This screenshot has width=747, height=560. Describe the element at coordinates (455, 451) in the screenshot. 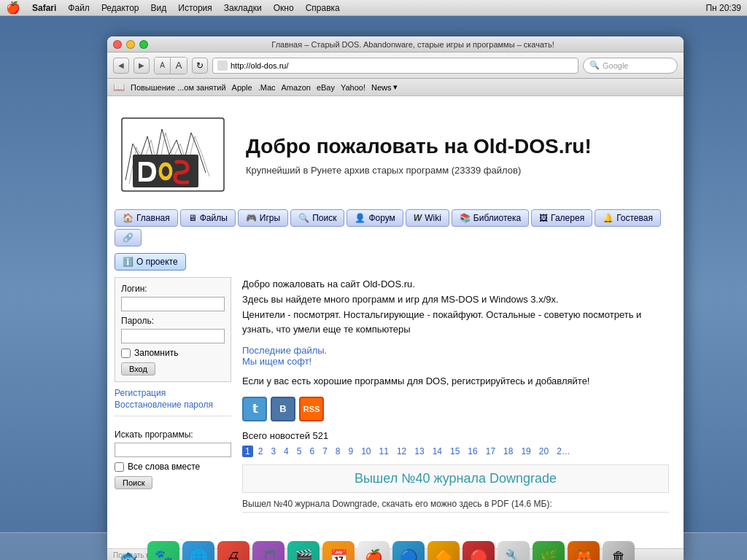

I see `page-15: 15` at that location.